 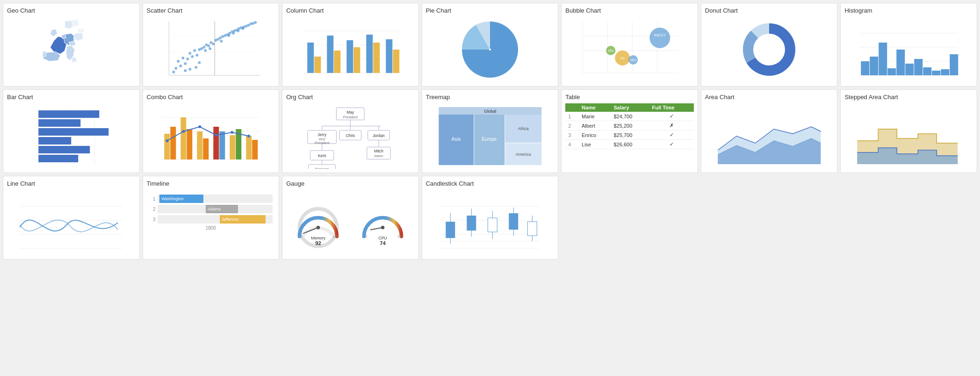 I want to click on org-chart-area: May President Jerry Vice President Chris, so click(x=351, y=136).